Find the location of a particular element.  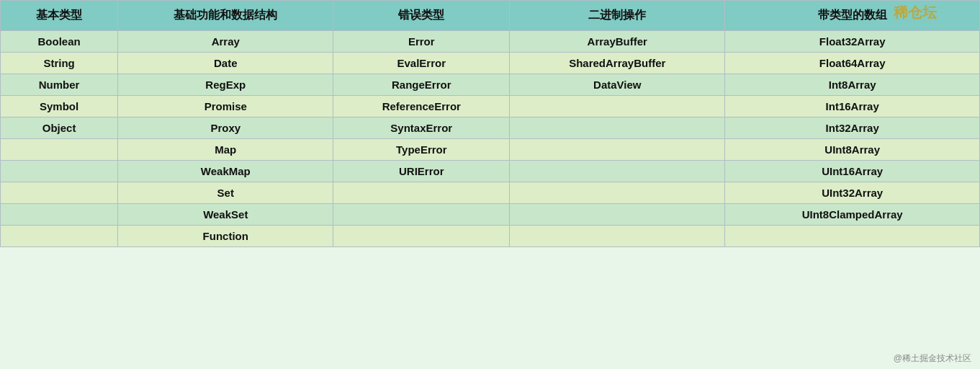

table-cell-5-2: TypeError is located at coordinates (422, 150).